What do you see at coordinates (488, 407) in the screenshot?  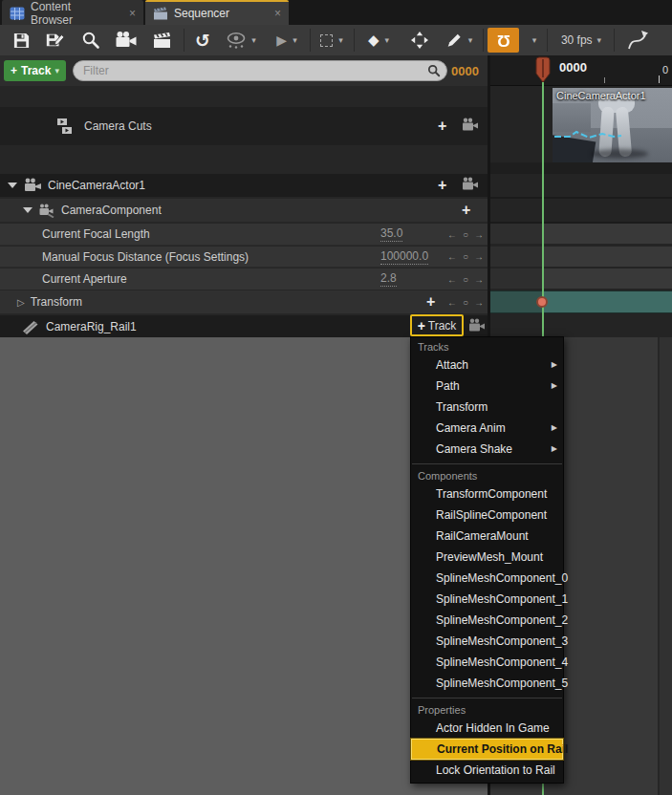 I see `menu-item-transform: Transform` at bounding box center [488, 407].